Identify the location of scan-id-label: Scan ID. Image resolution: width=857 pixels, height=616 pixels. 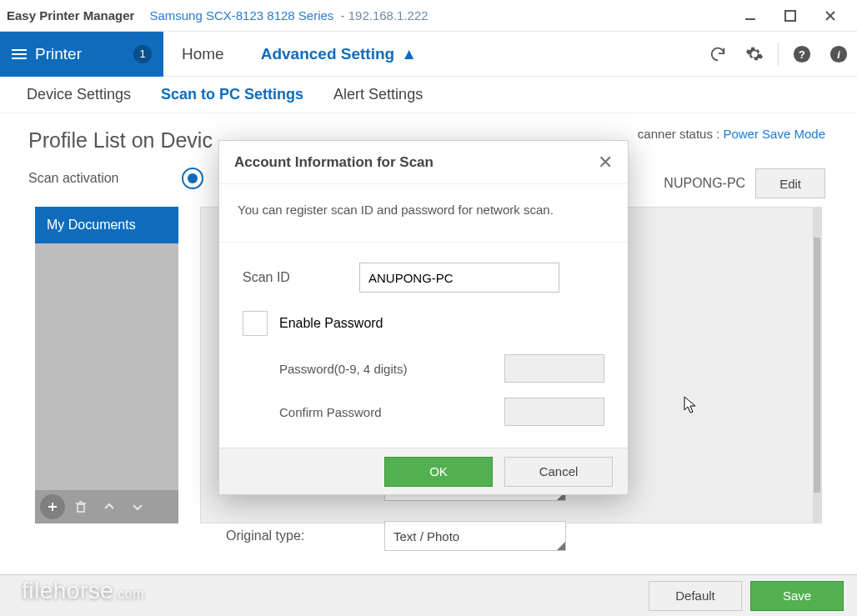
(301, 278).